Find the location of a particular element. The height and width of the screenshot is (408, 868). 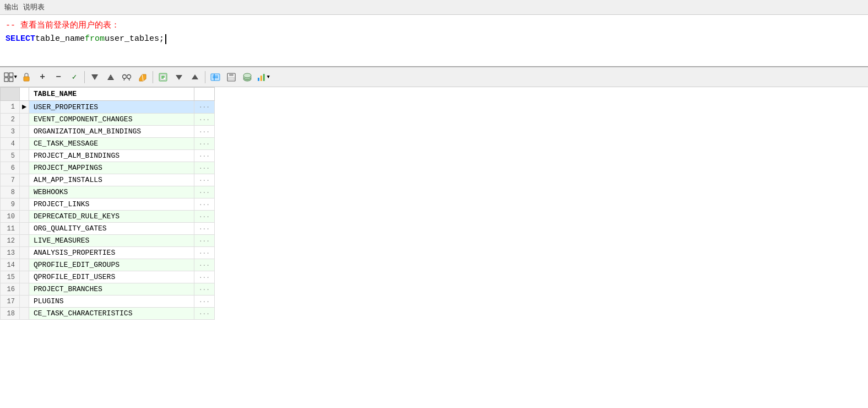

chart-btn: ▼ is located at coordinates (263, 77).